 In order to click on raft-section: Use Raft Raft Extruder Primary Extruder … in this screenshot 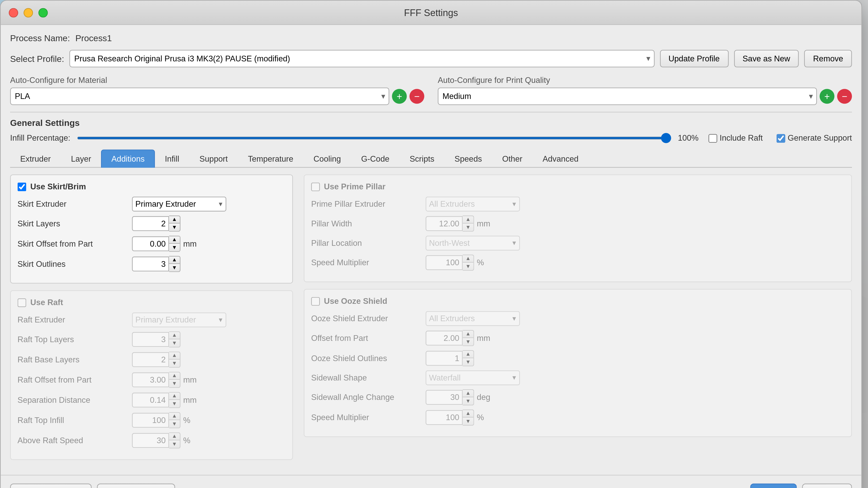, I will do `click(152, 375)`.